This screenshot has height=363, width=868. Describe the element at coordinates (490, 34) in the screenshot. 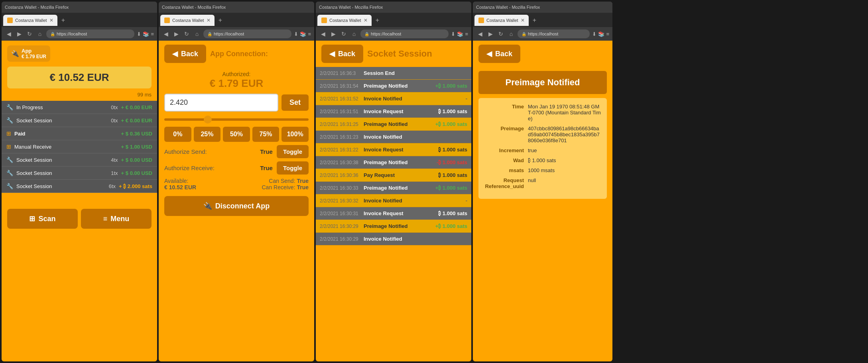

I see `forward-nav-4: ▶` at that location.